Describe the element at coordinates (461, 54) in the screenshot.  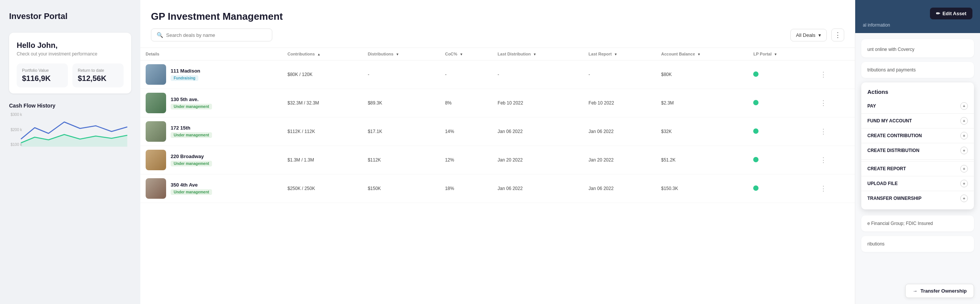
I see `sort-icon-coc: ▼` at that location.